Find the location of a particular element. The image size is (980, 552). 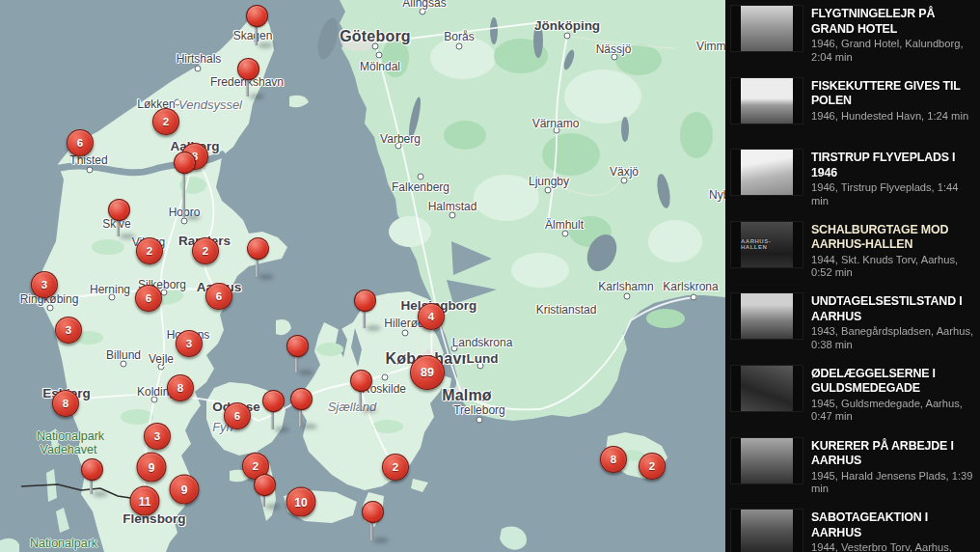

cluster-count: 6 is located at coordinates (237, 416).